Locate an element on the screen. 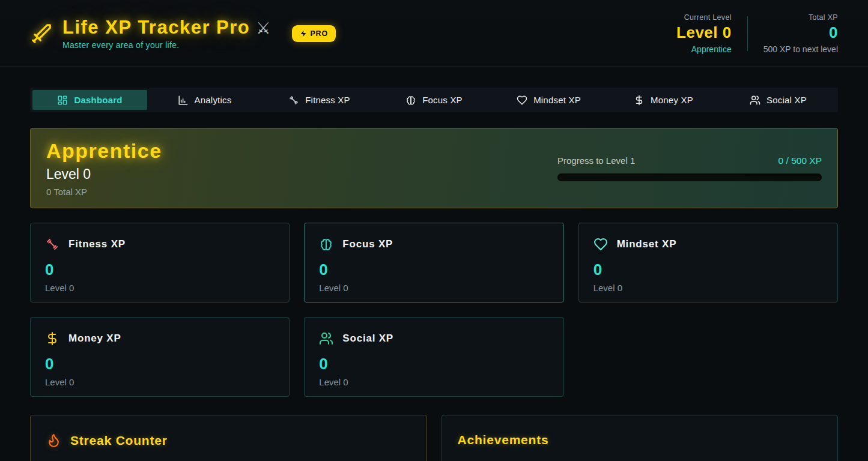 The height and width of the screenshot is (461, 868). tab-mindset-xp: Mindset XP is located at coordinates (549, 100).